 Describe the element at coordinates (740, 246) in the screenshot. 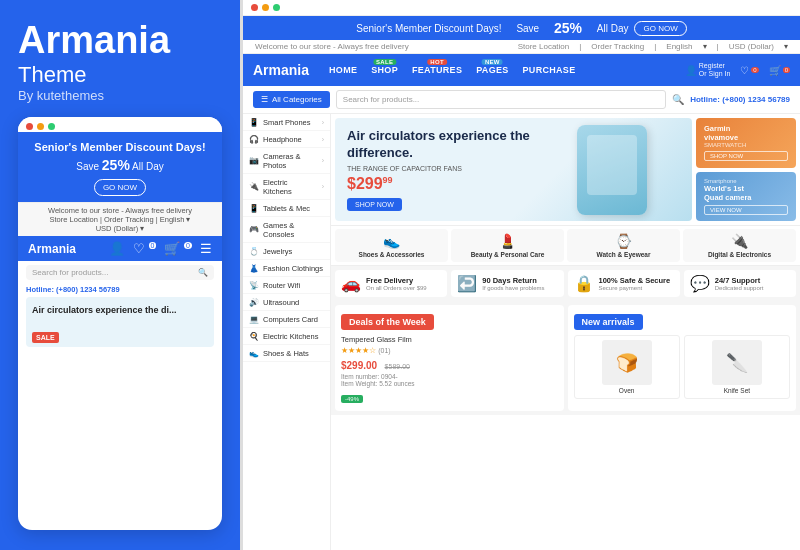

I see `cat-digital: 🔌 Digital & Electronics` at that location.